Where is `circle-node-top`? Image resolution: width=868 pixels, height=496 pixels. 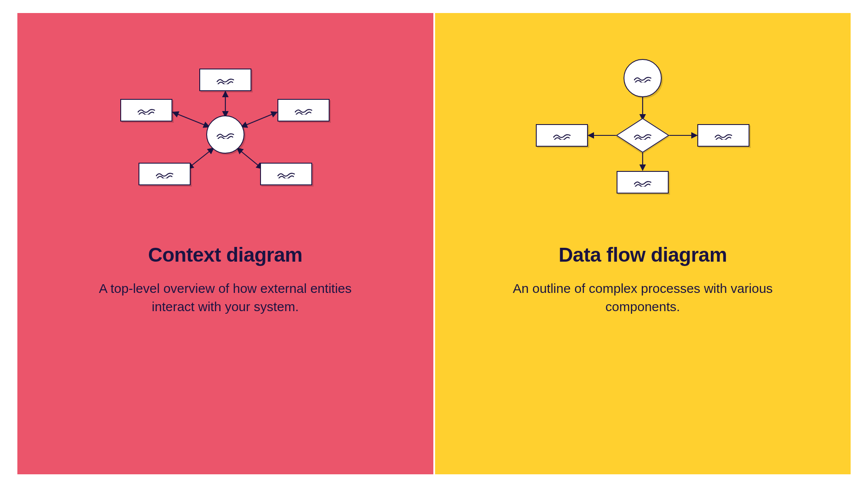 circle-node-top is located at coordinates (643, 78).